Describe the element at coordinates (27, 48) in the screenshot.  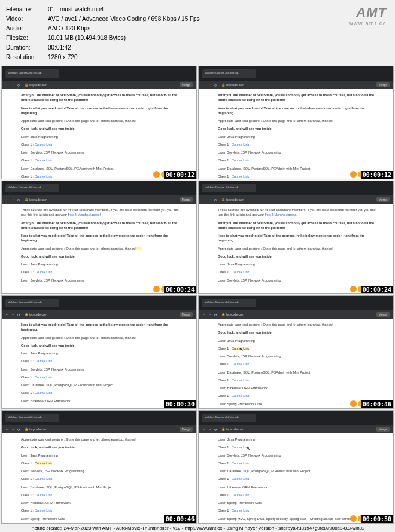
I see `label-duration: Duration:` at that location.